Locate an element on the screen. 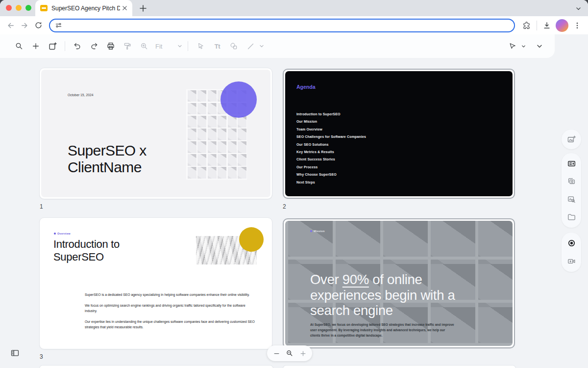 The image size is (588, 368). tune-icon is located at coordinates (59, 26).